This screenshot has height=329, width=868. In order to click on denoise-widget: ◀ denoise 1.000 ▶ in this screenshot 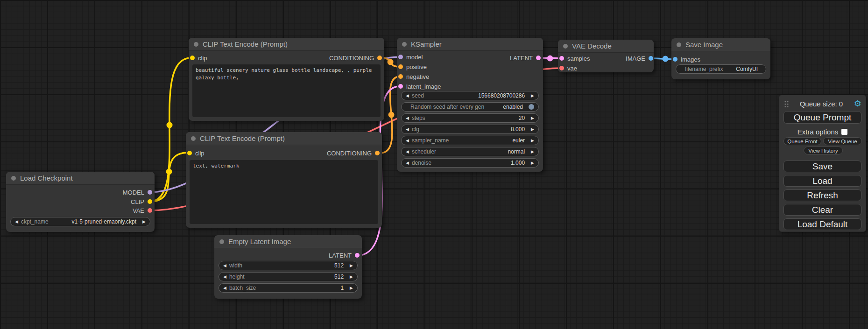, I will do `click(470, 163)`.